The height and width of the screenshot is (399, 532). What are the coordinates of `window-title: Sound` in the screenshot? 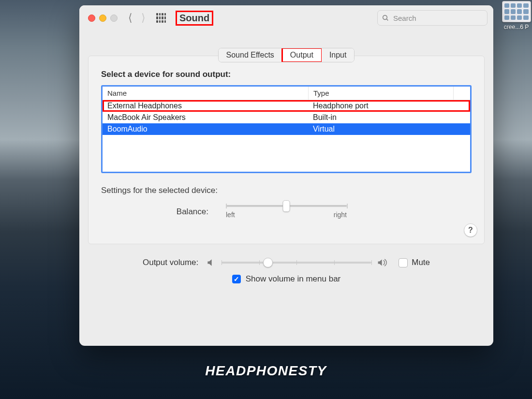 It's located at (194, 18).